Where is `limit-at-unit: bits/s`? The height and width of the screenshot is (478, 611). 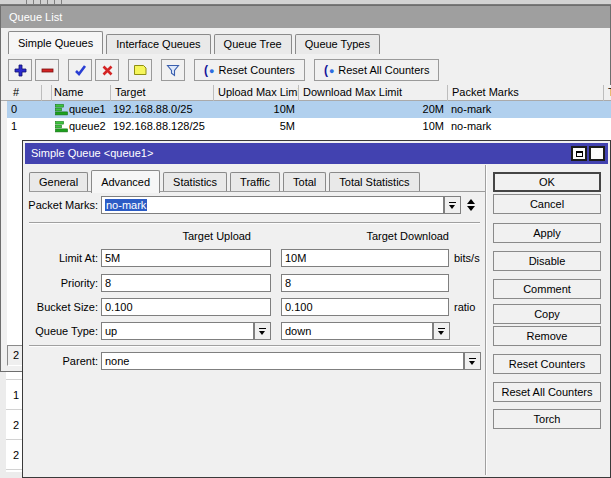 limit-at-unit: bits/s is located at coordinates (467, 258).